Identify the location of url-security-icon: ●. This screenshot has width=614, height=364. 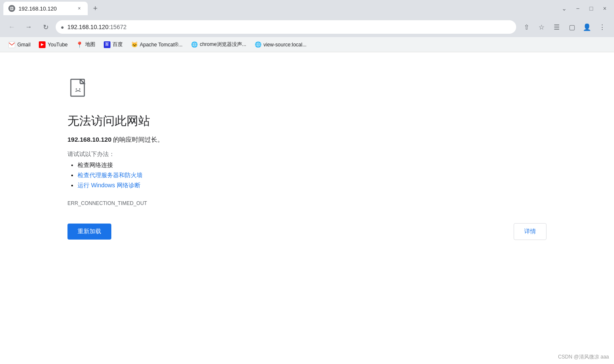
(62, 27).